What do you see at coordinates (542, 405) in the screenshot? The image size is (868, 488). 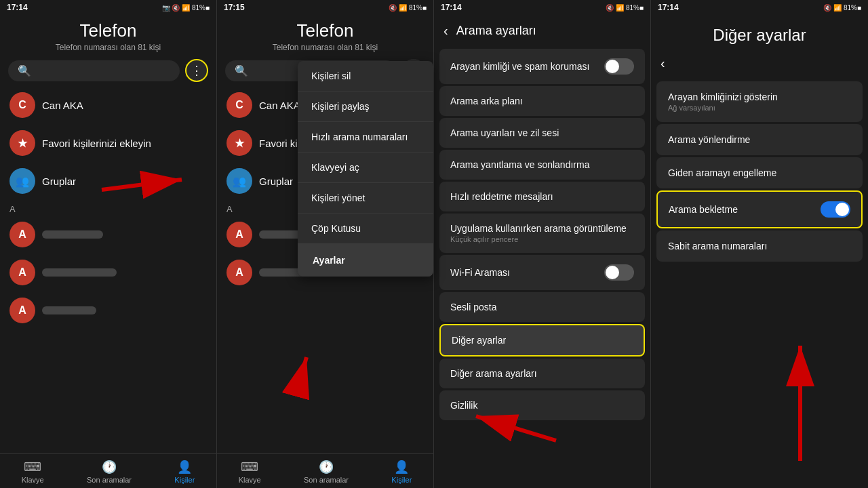 I see `setting-gizlilik: Gizlilik` at bounding box center [542, 405].